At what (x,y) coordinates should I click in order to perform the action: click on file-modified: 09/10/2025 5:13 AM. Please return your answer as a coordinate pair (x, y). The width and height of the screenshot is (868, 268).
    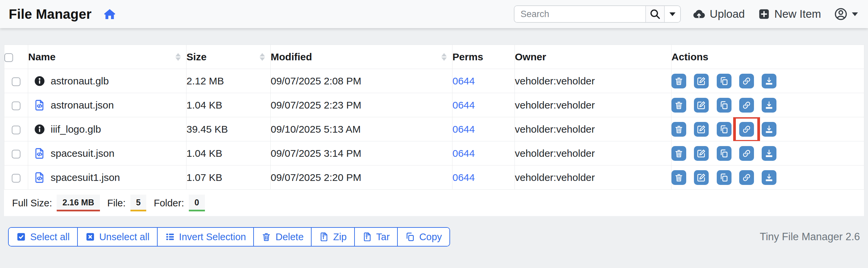
    Looking at the image, I should click on (362, 129).